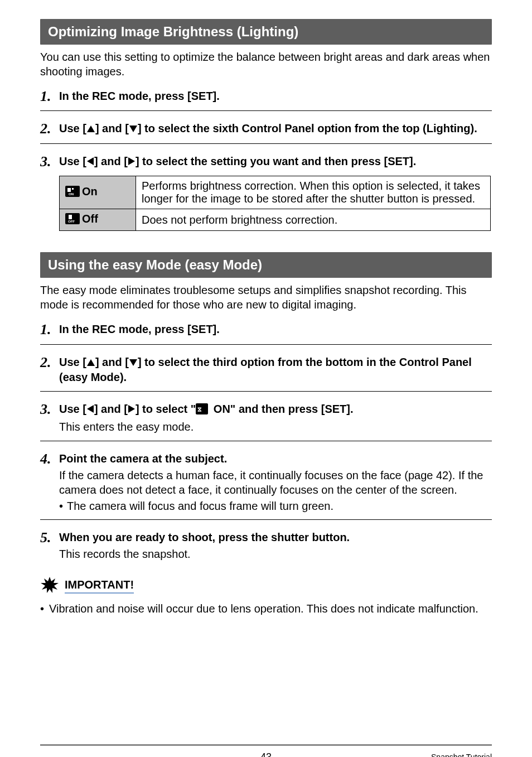 Image resolution: width=532 pixels, height=757 pixels. Describe the element at coordinates (71, 221) in the screenshot. I see `svg-text: OFF` at that location.